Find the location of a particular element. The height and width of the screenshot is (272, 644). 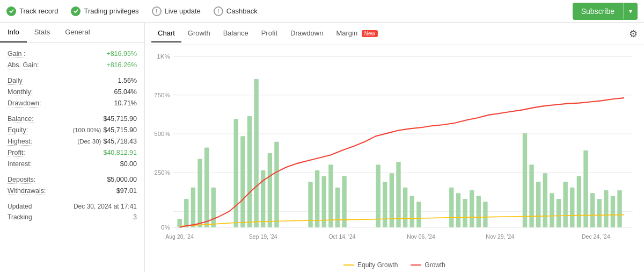

highest-value: (Dec 30)$45,718.43 is located at coordinates (107, 141).